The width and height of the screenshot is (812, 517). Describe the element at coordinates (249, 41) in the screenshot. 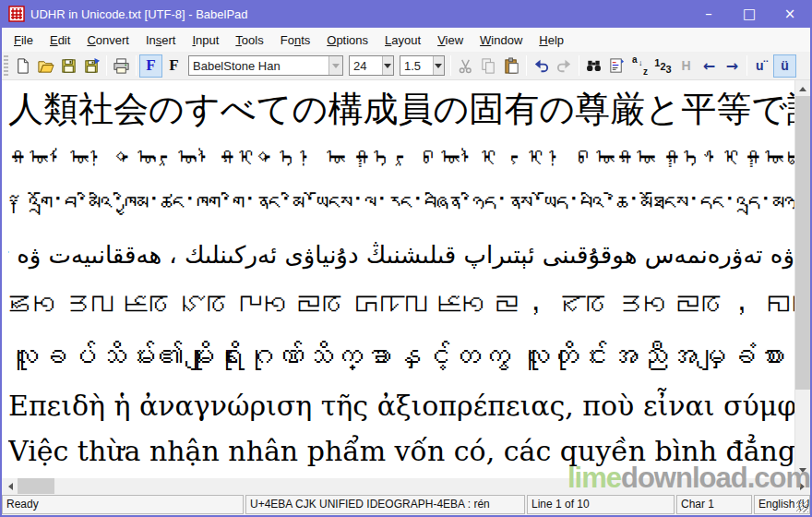

I see `menu-tools: Tools` at that location.